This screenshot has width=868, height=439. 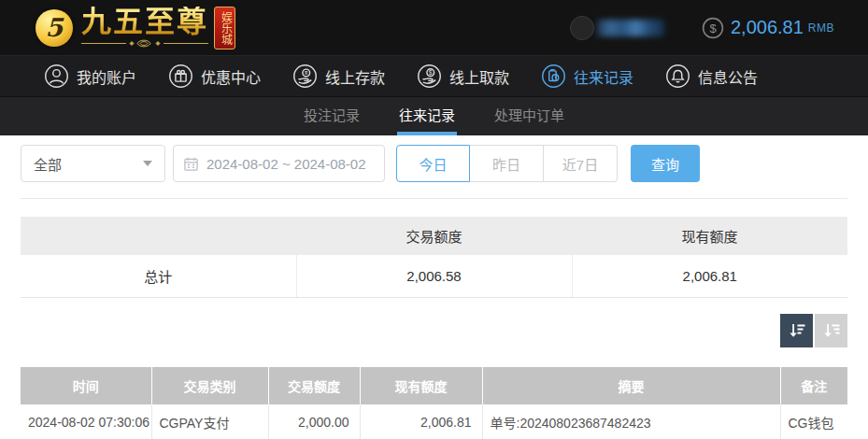 What do you see at coordinates (832, 331) in the screenshot?
I see `sort-ascending-button` at bounding box center [832, 331].